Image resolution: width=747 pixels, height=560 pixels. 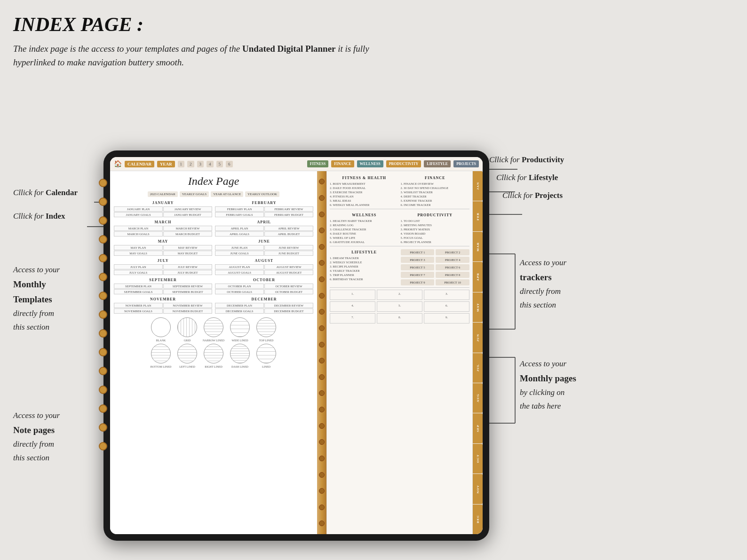 I want to click on july-review: JULY REVIEW, so click(x=188, y=267).